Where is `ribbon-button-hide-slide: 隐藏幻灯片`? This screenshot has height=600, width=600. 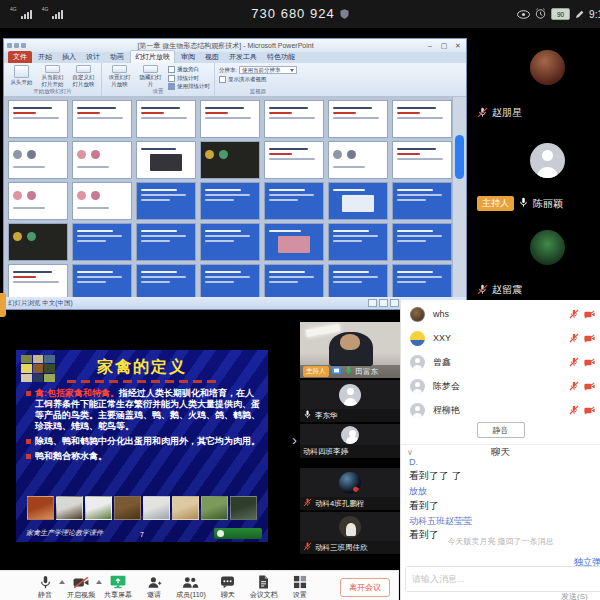 ribbon-button-hide-slide: 隐藏幻灯片 is located at coordinates (150, 76).